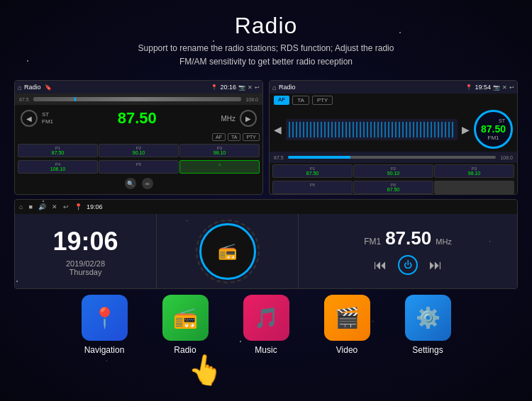 This screenshot has width=532, height=401. Describe the element at coordinates (251, 137) in the screenshot. I see `pty-btn: PTY` at that location.